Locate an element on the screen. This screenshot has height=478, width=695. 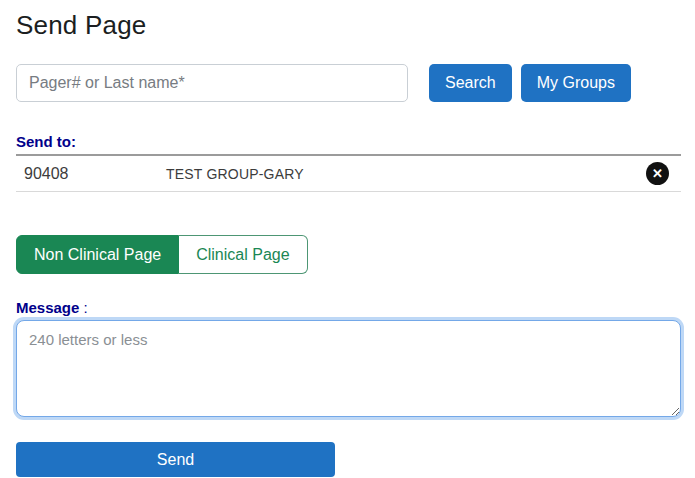
clinical-page-button: Clinical Page is located at coordinates (243, 254).